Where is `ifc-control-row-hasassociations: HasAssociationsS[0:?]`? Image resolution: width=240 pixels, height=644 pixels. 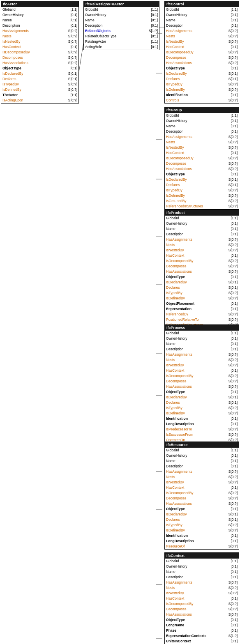
ifc-control-row-hasassociations: HasAssociationsS[0:?] is located at coordinates (202, 63).